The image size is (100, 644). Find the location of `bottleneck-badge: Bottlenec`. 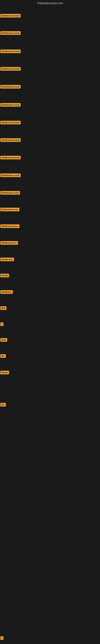

bottleneck-badge: Bottlenec is located at coordinates (6, 292).